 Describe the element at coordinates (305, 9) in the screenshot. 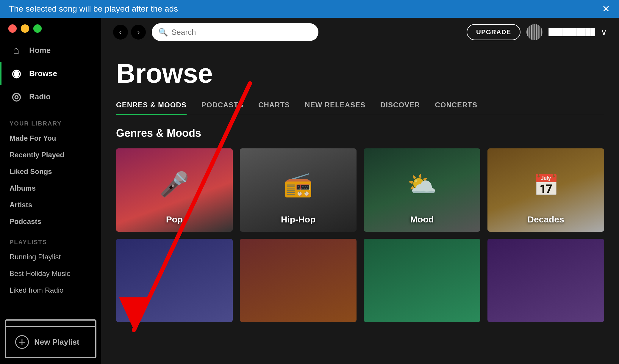

I see `ad-notification-text: The selected song will be played after t…` at that location.